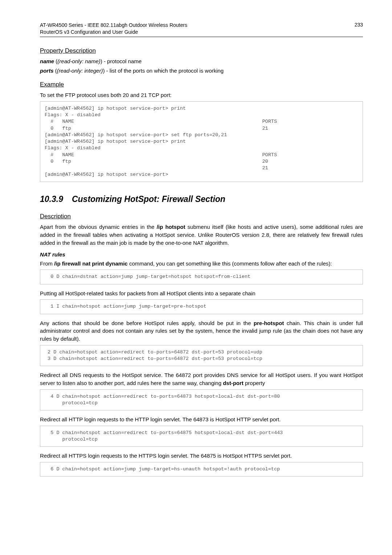 The width and height of the screenshot is (392, 555). What do you see at coordinates (79, 61) in the screenshot?
I see `propdesc-name-paren: ((read-only: name))` at bounding box center [79, 61].